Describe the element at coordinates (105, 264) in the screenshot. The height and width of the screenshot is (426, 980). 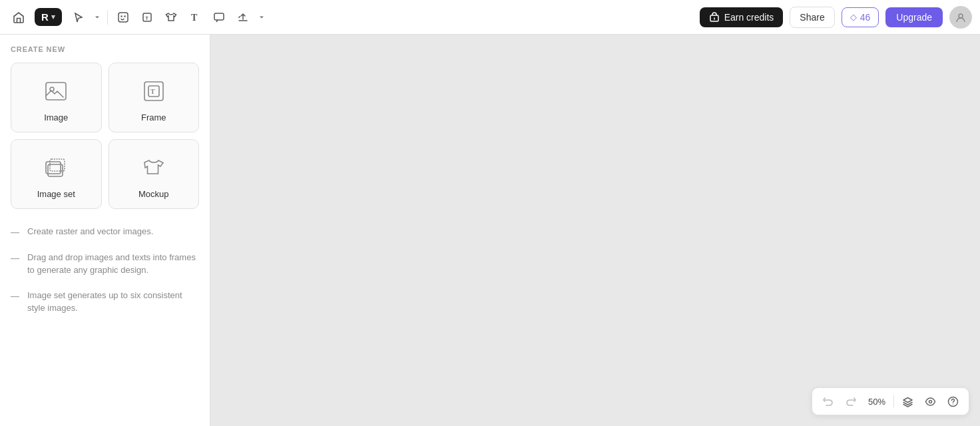
I see `desc-item-2: — Drag and drop images and texts into fr…` at that location.